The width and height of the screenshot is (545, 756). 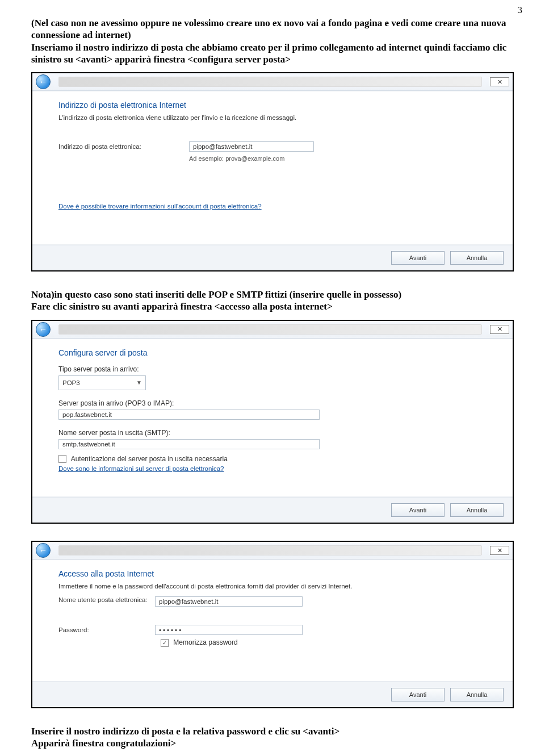 I want to click on auth-checkbox, so click(x=62, y=459).